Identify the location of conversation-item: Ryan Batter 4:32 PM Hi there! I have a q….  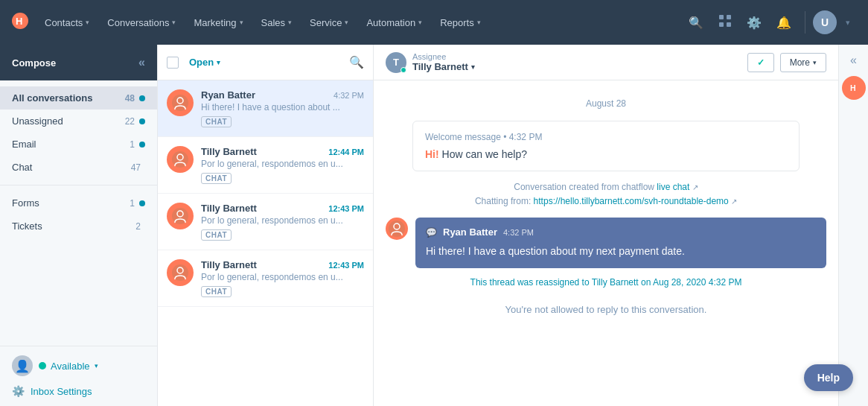
(265, 109).